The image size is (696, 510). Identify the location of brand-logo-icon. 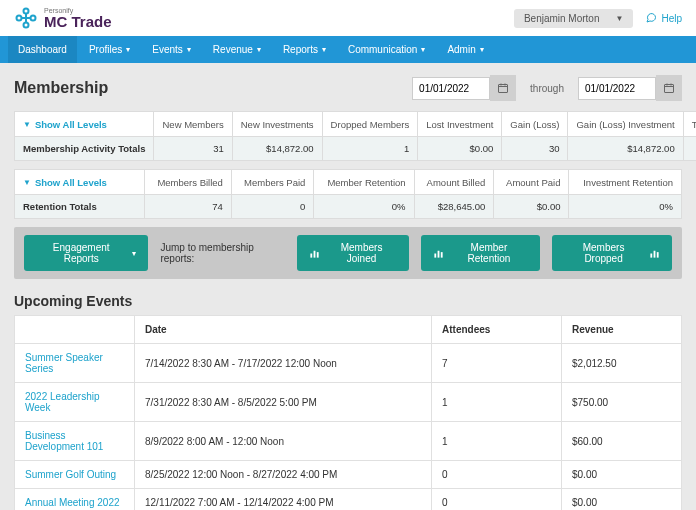
(26, 18).